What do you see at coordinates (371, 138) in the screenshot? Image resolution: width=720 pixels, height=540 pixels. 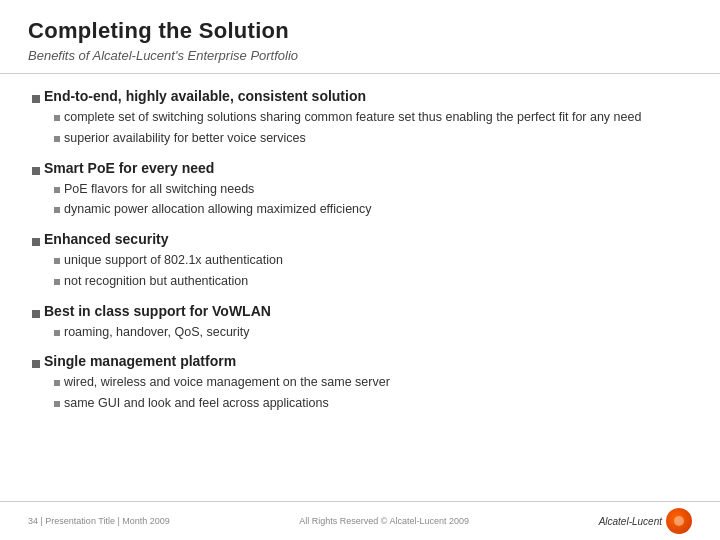 I see `sub-item-1-2: superior availability for better voice s…` at bounding box center [371, 138].